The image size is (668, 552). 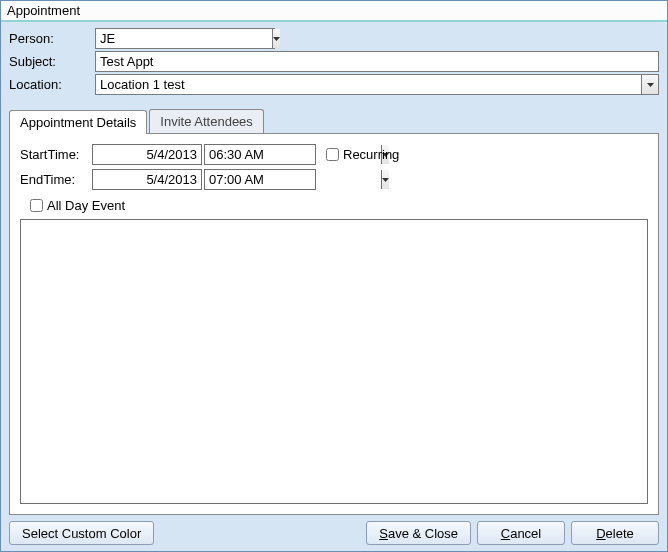 What do you see at coordinates (512, 533) in the screenshot?
I see `footer-button-group: Save & Close Cancel Delete` at bounding box center [512, 533].